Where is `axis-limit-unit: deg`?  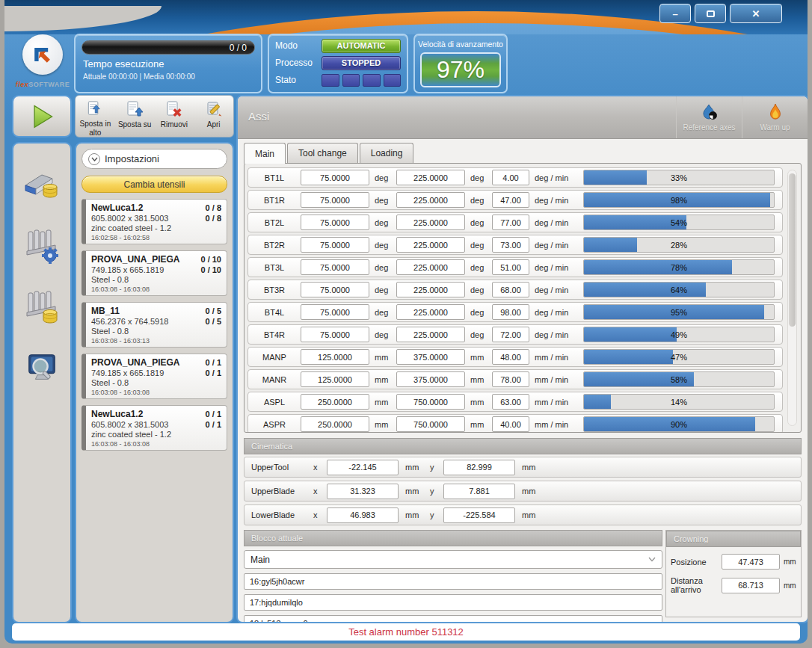
axis-limit-unit: deg is located at coordinates (479, 312).